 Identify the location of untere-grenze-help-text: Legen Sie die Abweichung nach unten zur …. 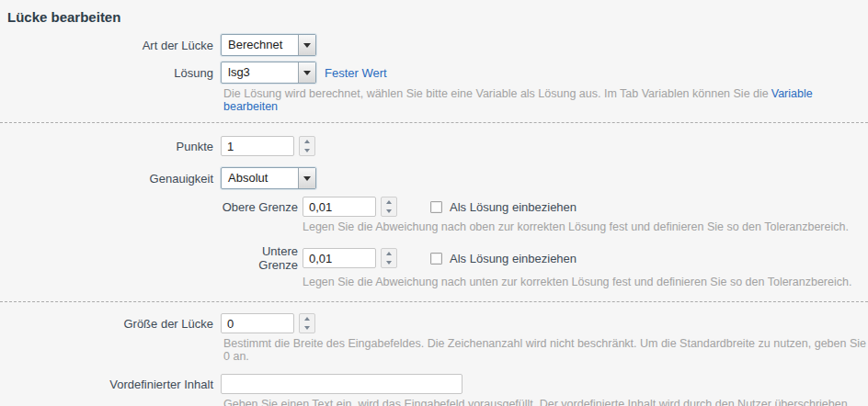
(585, 282).